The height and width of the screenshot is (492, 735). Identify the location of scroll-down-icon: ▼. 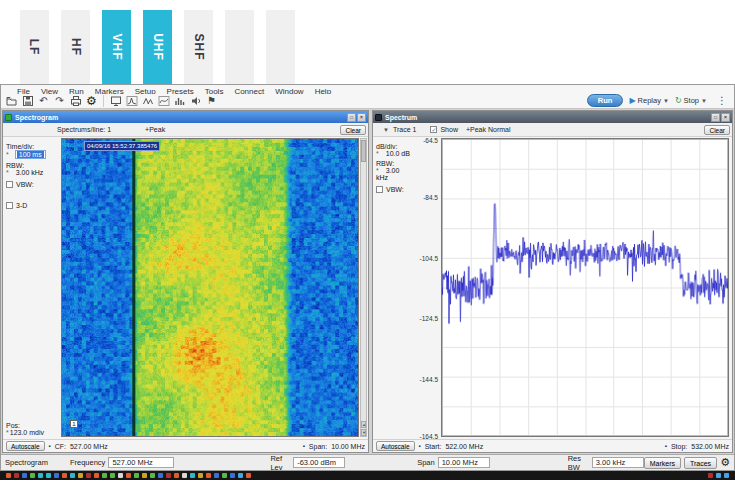
(364, 432).